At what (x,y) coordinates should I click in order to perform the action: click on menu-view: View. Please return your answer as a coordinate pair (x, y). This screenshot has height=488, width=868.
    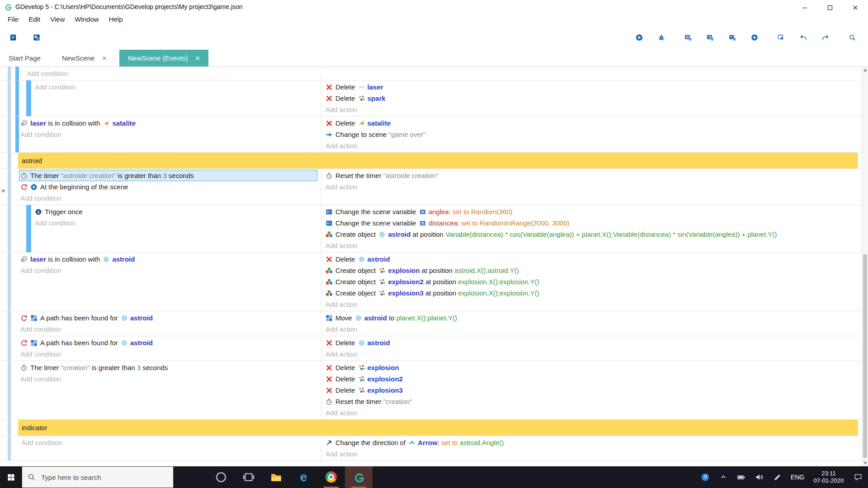
    Looking at the image, I should click on (57, 19).